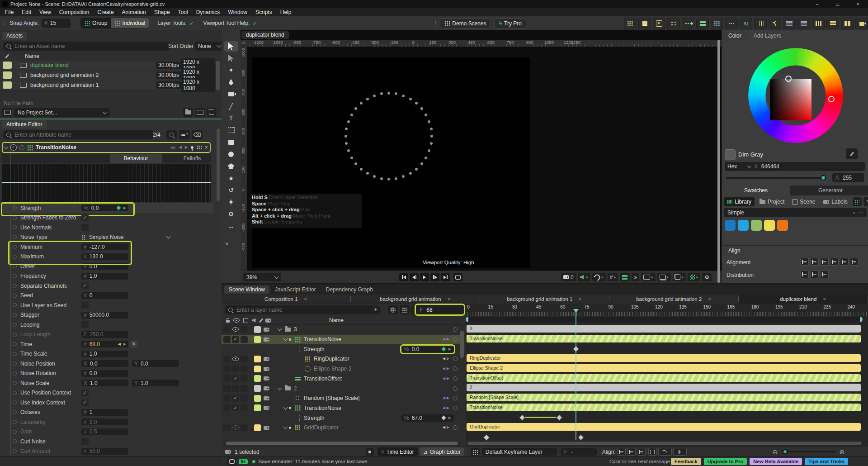 The image size is (868, 466). I want to click on loop-mode-button, so click(458, 277).